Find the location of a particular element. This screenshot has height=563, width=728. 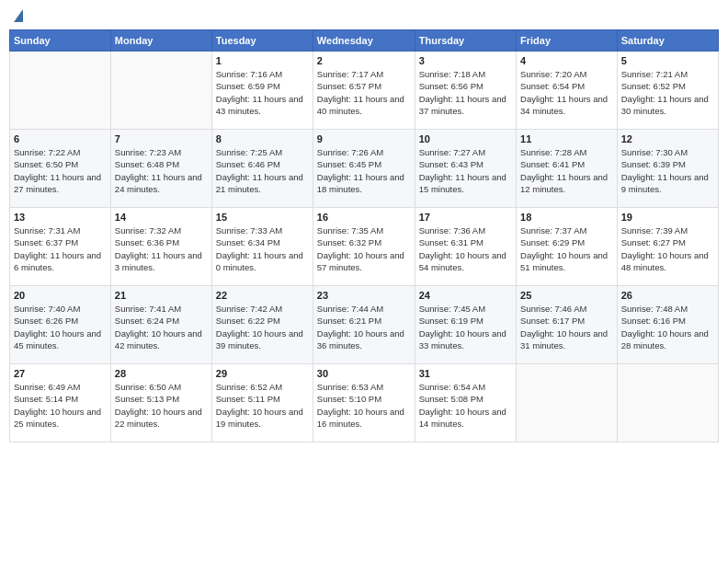

day-detail: Sunrise: 7:35 AMSunset: 6:32 PMDaylight:… is located at coordinates (364, 248).